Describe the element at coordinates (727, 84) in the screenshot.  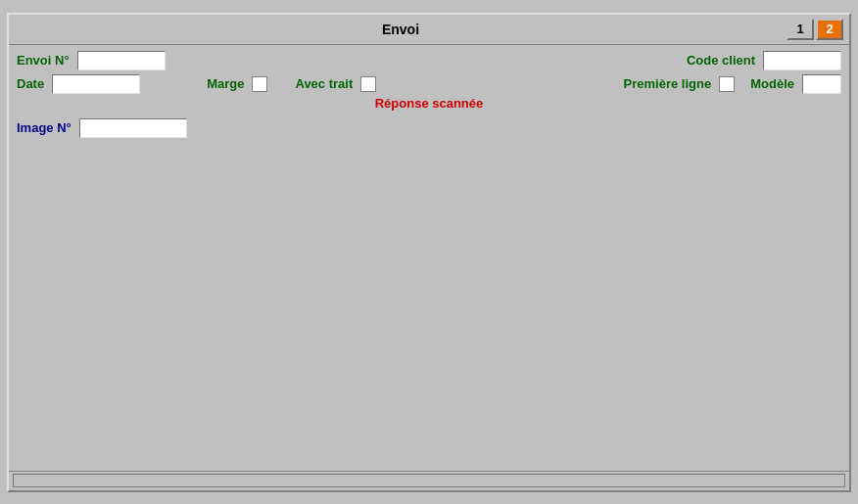
I see `premiere-ligne-checkbox` at that location.